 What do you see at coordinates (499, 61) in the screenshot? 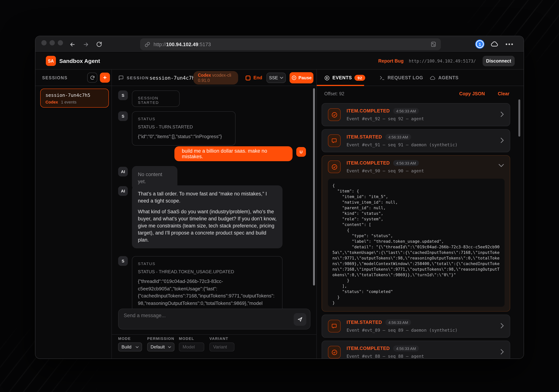
I see `disconnect-button: Disconnect` at bounding box center [499, 61].